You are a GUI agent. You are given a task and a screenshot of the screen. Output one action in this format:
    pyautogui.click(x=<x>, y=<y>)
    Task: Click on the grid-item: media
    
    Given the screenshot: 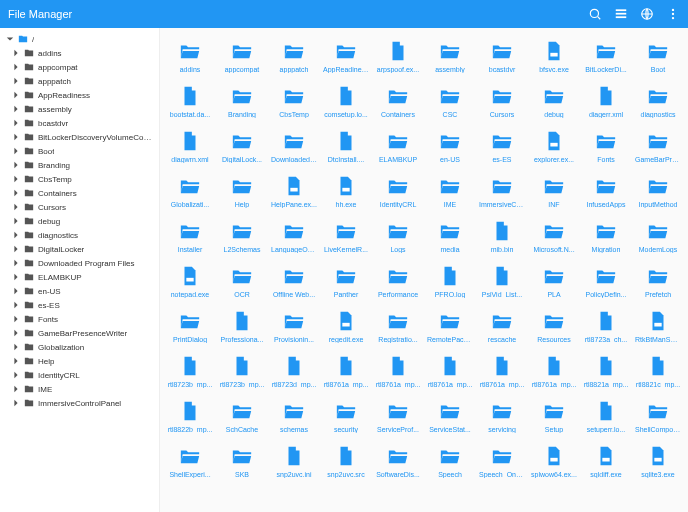 What is the action you would take?
    pyautogui.click(x=450, y=236)
    